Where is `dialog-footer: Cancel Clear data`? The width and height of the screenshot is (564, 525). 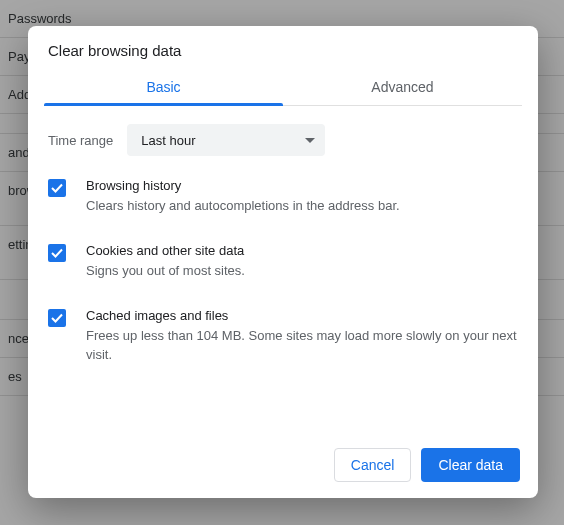 dialog-footer: Cancel Clear data is located at coordinates (283, 466).